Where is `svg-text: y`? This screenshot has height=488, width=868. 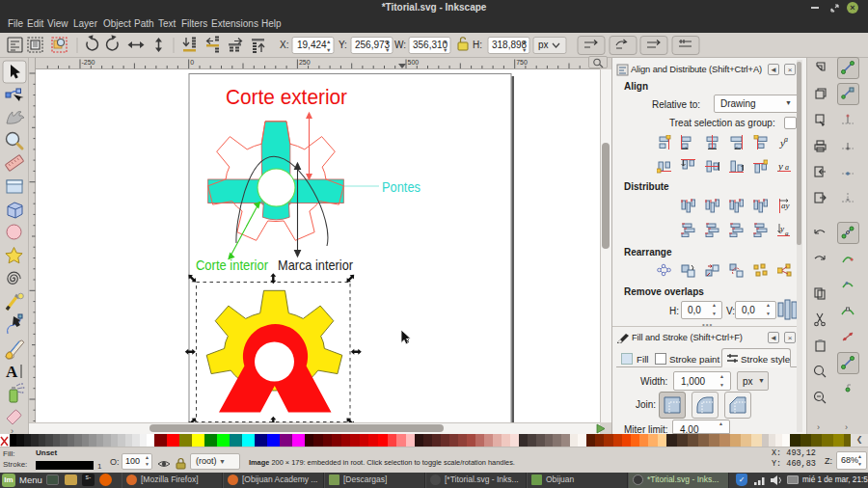 svg-text: y is located at coordinates (780, 166).